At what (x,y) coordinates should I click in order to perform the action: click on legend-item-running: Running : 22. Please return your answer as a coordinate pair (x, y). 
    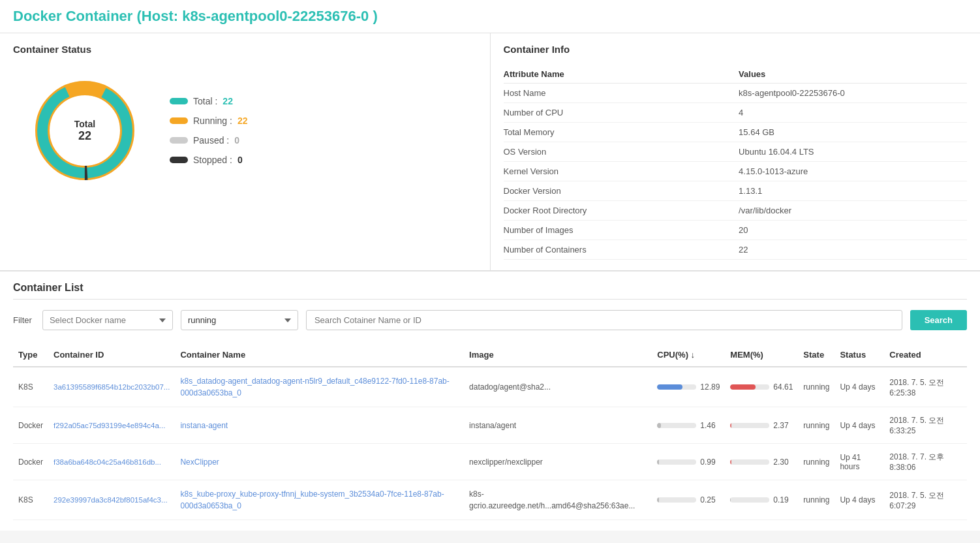
    Looking at the image, I should click on (209, 121).